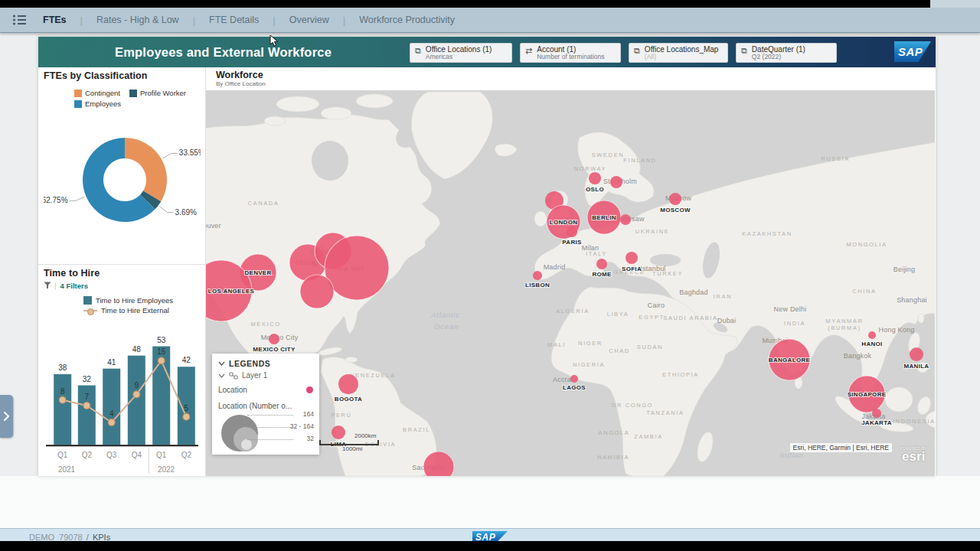 The image size is (980, 551). I want to click on map-legend-panel: LEGENDS Layer 1 Location Location (Numbe…, so click(266, 404).